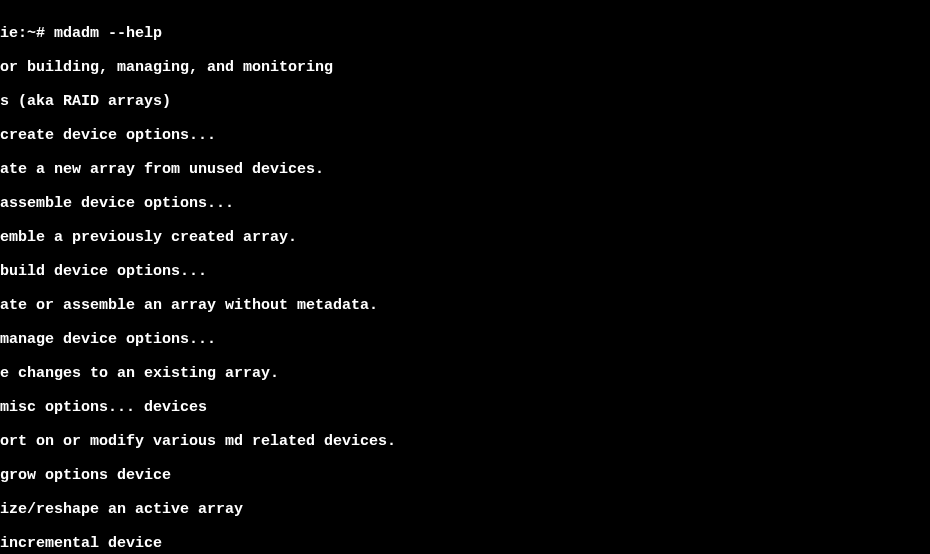 This screenshot has height=554, width=930. Describe the element at coordinates (465, 374) in the screenshot. I see `terminal-line: e changes to an existing array.` at that location.